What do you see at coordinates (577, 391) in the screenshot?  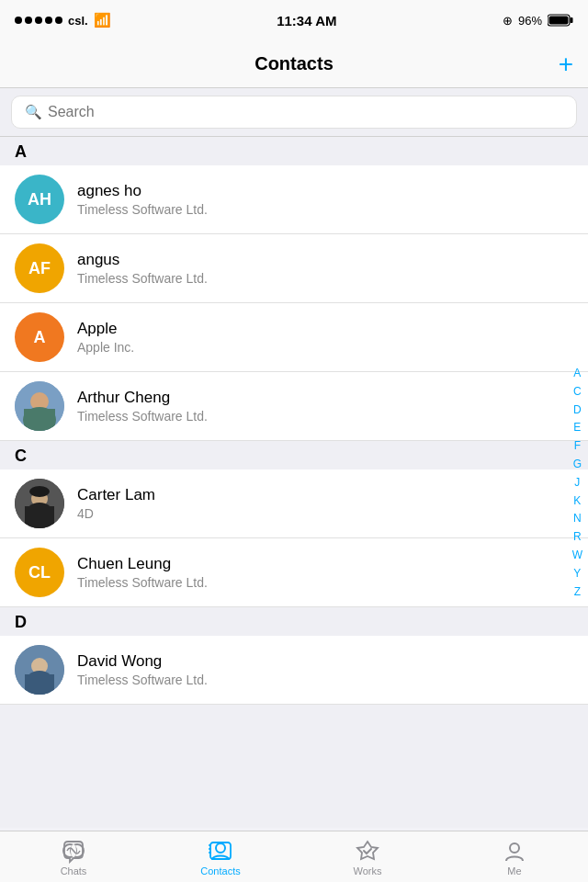 I see `alpha-c: C` at bounding box center [577, 391].